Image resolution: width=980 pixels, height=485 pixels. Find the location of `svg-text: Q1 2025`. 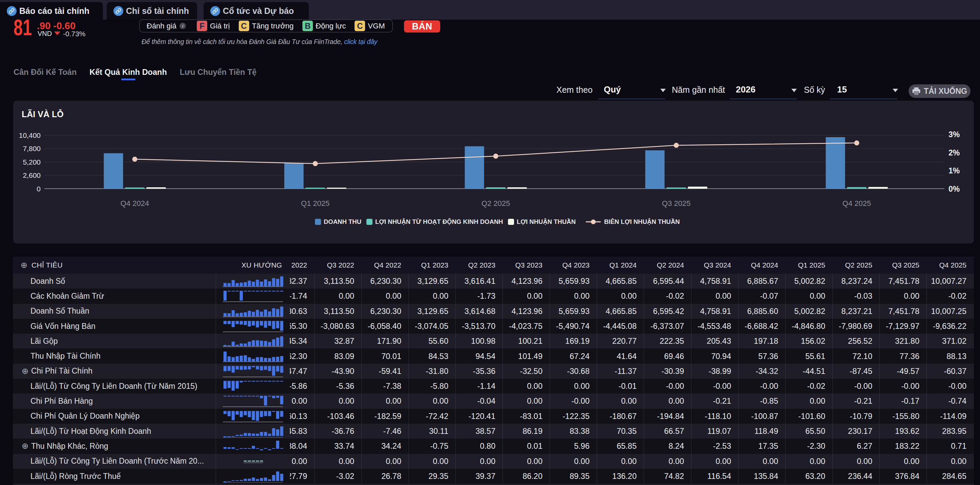

svg-text: Q1 2025 is located at coordinates (315, 204).